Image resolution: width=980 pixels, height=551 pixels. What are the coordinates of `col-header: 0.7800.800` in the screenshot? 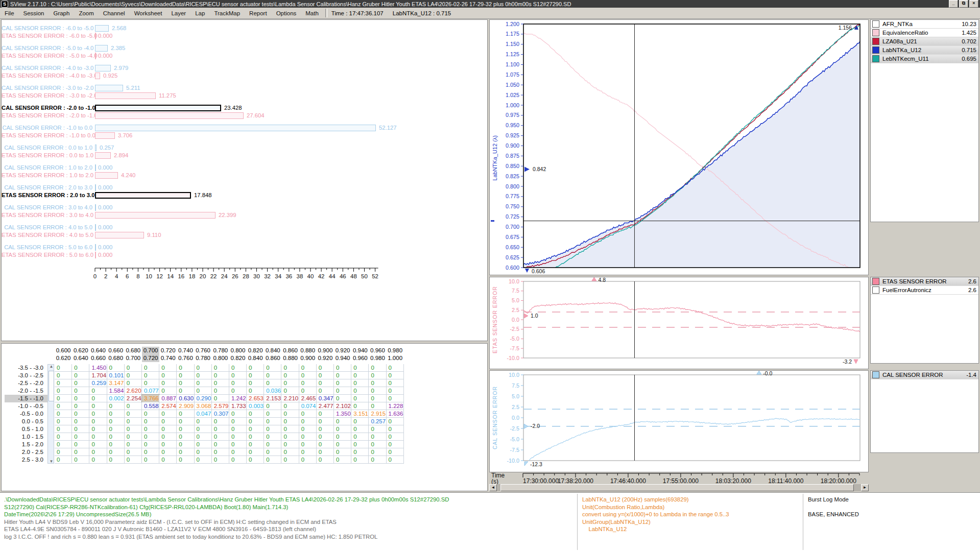 It's located at (221, 354).